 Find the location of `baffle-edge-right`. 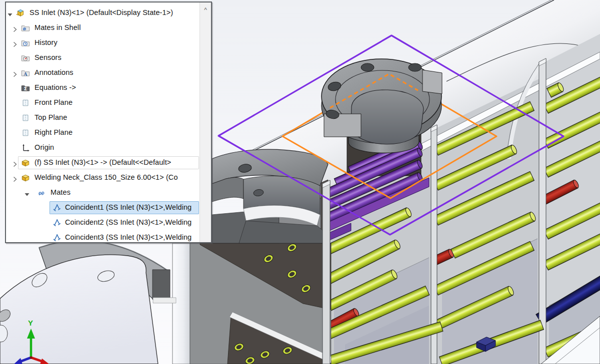

baffle-edge-right is located at coordinates (542, 211).